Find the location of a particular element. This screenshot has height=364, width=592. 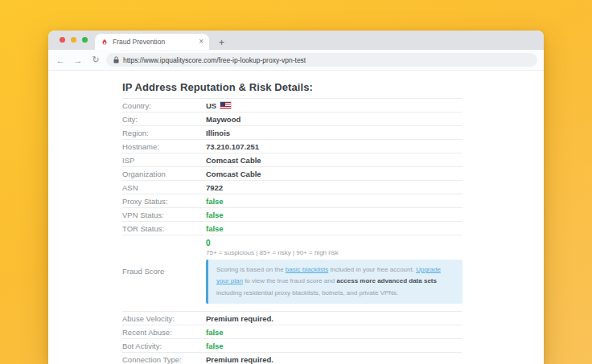

table-row: Proxy Status:false is located at coordinates (293, 201).